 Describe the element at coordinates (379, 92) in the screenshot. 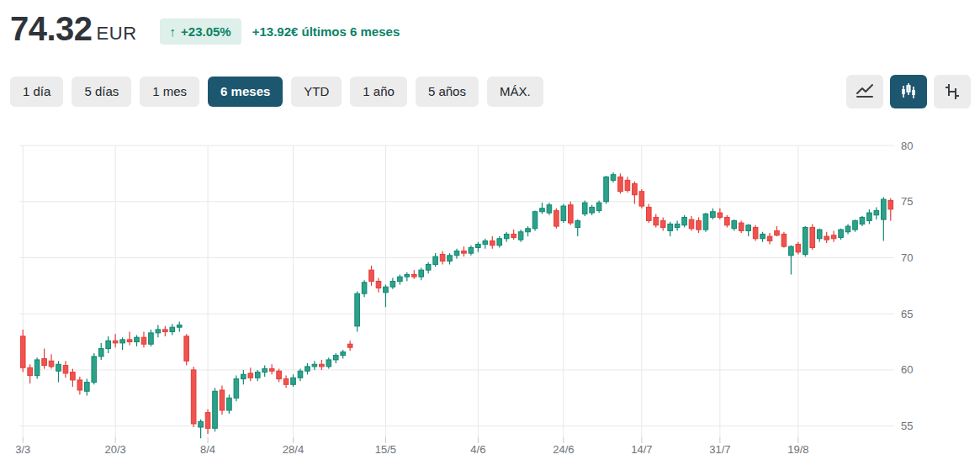

I see `range-button-1-ano: 1 año` at that location.